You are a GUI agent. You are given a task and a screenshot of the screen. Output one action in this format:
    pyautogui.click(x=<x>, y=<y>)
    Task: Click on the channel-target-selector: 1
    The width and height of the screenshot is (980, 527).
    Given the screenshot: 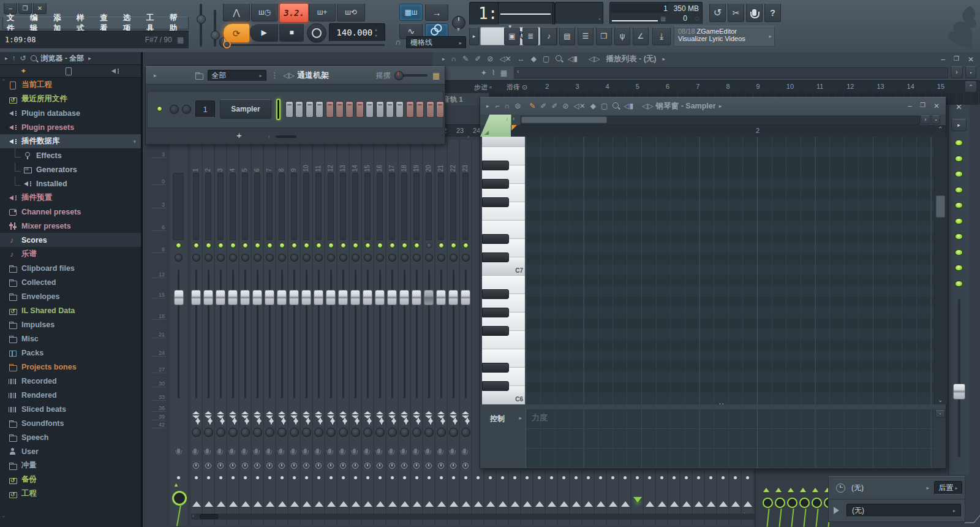 What is the action you would take?
    pyautogui.click(x=205, y=109)
    